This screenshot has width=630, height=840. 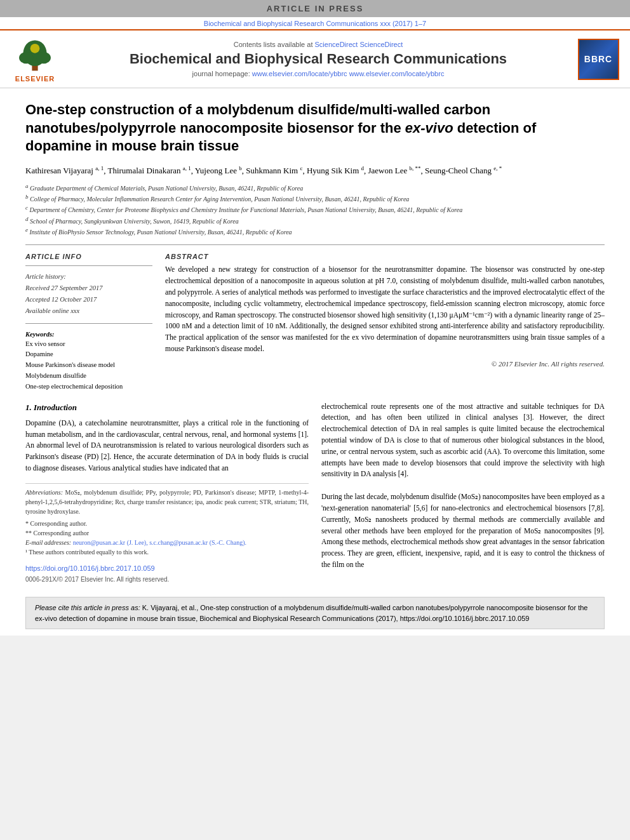 What do you see at coordinates (337, 44) in the screenshot?
I see `sciencedirect-link: ScienceDirect` at bounding box center [337, 44].